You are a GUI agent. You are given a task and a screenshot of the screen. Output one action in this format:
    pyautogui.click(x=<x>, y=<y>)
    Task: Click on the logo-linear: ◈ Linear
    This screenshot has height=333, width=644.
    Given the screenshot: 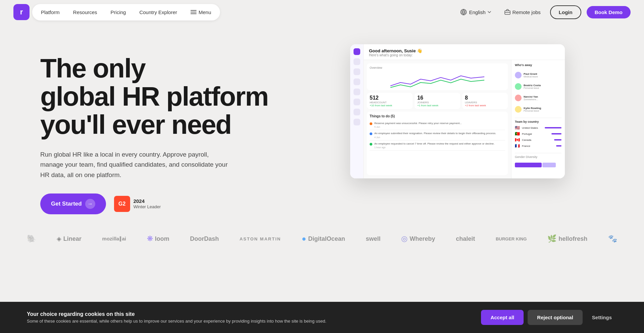 What is the action you would take?
    pyautogui.click(x=69, y=239)
    